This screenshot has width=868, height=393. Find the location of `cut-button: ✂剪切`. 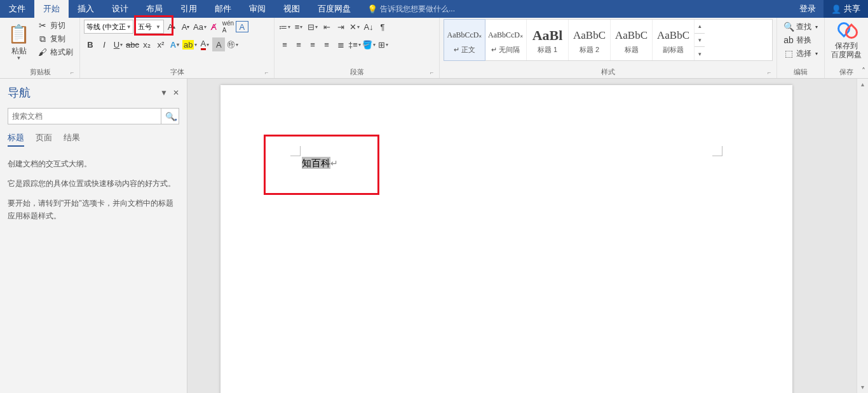

cut-button: ✂剪切 is located at coordinates (55, 25).